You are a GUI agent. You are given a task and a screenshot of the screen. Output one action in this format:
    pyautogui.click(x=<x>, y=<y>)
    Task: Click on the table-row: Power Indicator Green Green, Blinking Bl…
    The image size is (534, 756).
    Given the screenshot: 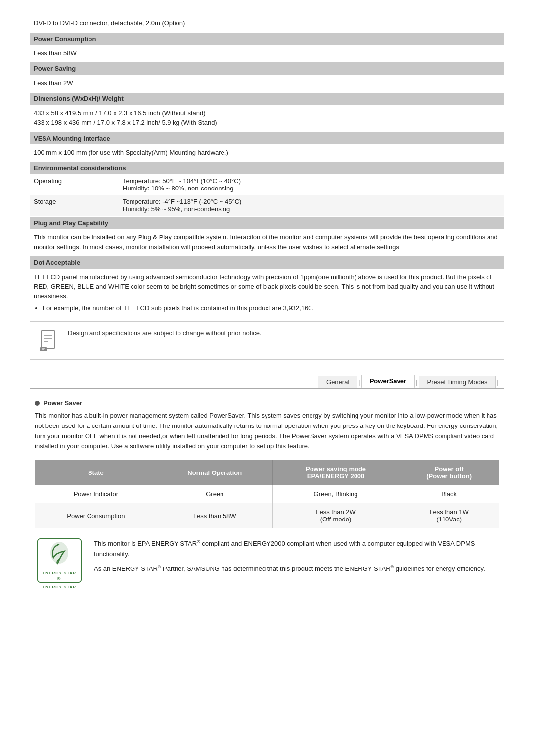 What is the action you would take?
    pyautogui.click(x=267, y=494)
    